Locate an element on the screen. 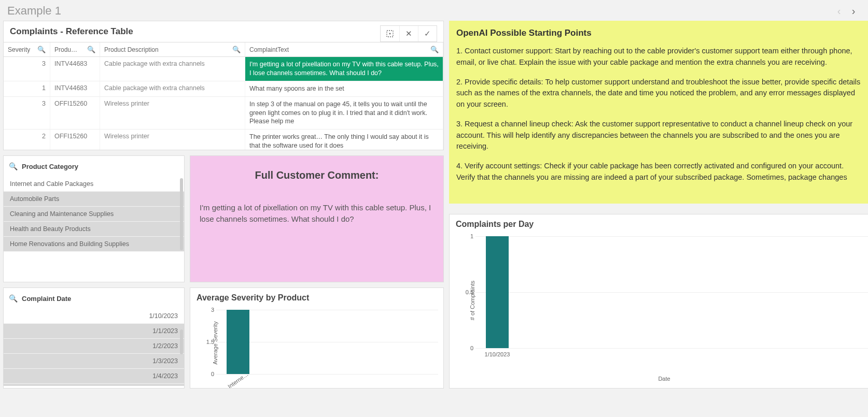  list-item: 1/2/2023 is located at coordinates (94, 346).